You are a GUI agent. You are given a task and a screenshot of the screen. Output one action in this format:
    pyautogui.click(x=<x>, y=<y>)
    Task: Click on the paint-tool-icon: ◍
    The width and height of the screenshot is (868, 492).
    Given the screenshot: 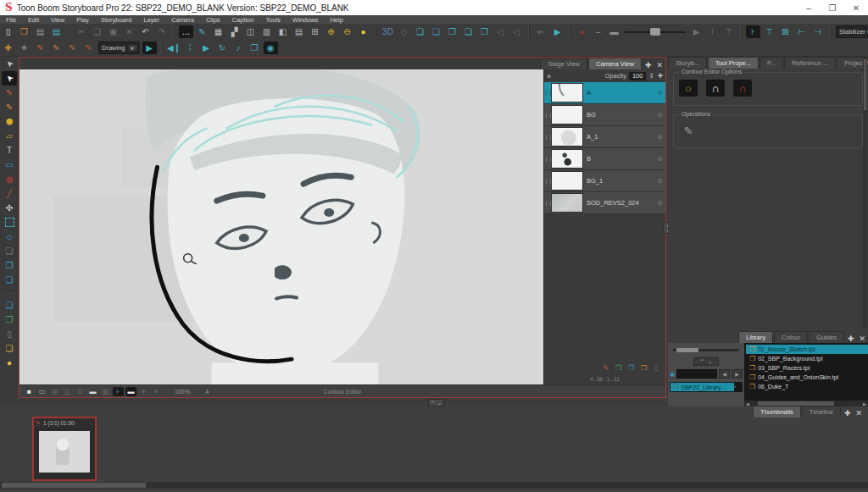 What is the action you would take?
    pyautogui.click(x=9, y=180)
    